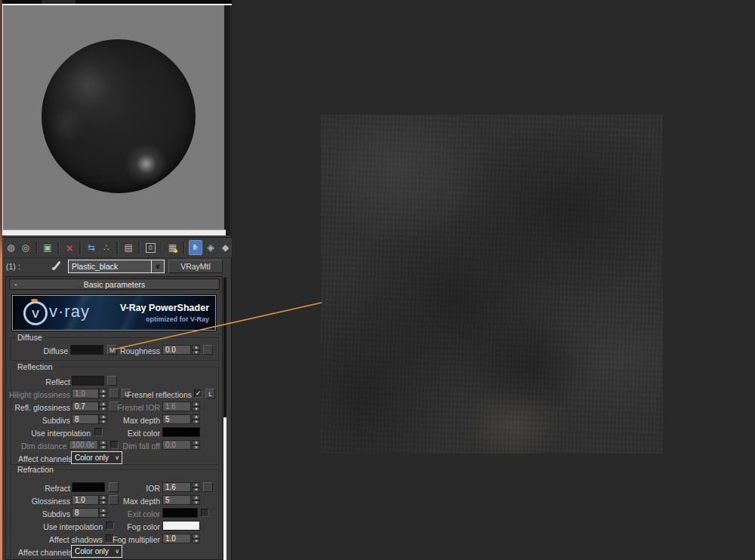  I want to click on show-end-result-icon: ‖↑, so click(196, 248).